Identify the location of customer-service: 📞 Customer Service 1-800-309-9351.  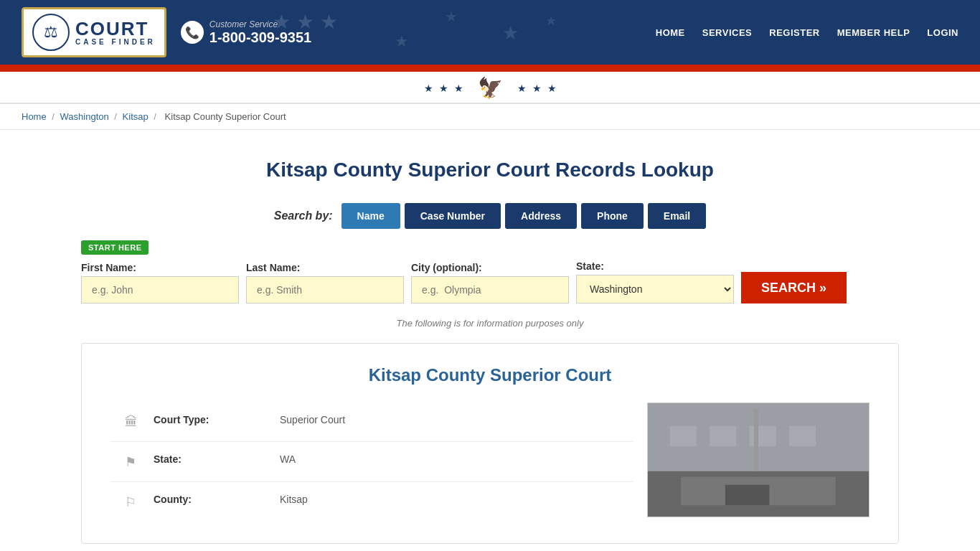
(246, 33).